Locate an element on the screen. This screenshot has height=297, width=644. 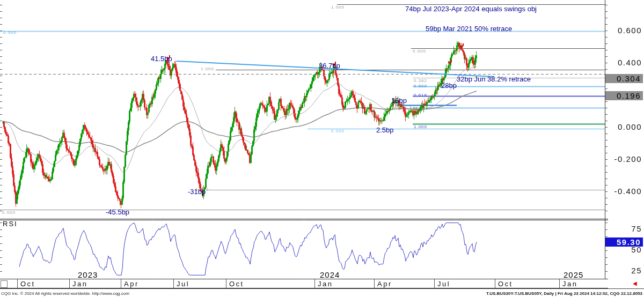
chart-annotation: 36.7bp is located at coordinates (330, 66).